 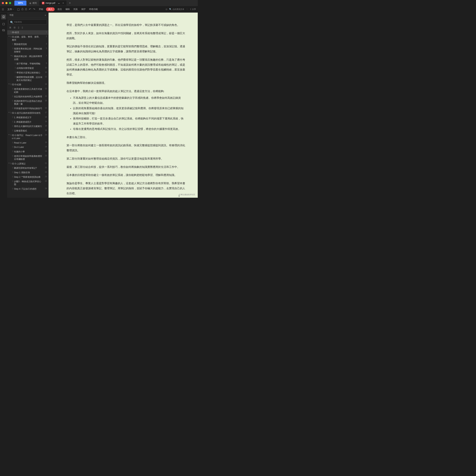 What do you see at coordinates (29, 118) in the screenshot?
I see `bookmark-label: 1. 將檔案變成文字` at bounding box center [29, 118].